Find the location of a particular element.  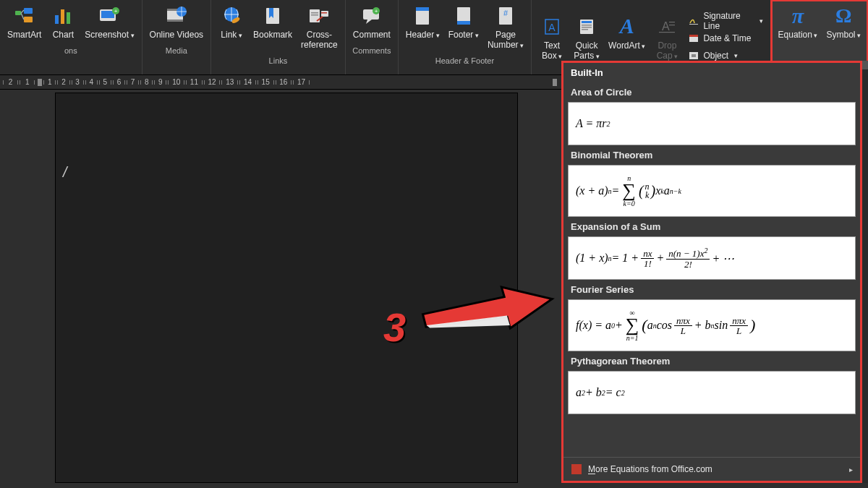

equation-button: π Equation is located at coordinates (799, 22).